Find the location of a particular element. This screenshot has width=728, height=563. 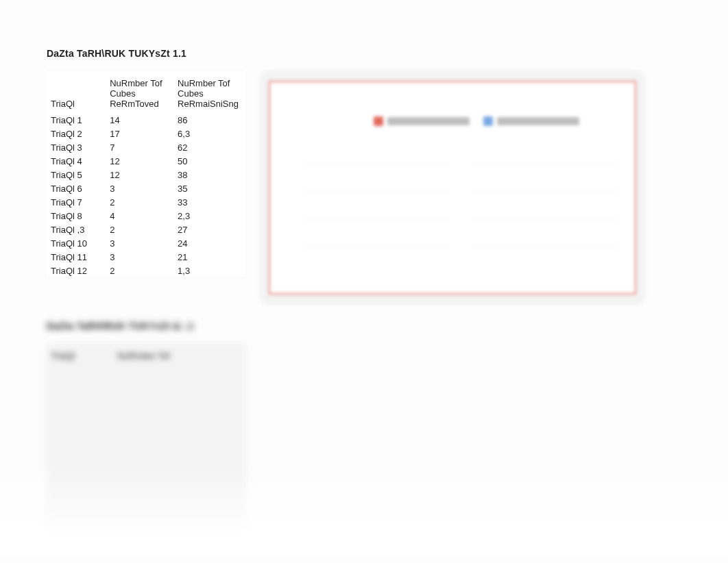

table-row: TriaQl 1221,3 is located at coordinates (146, 271).